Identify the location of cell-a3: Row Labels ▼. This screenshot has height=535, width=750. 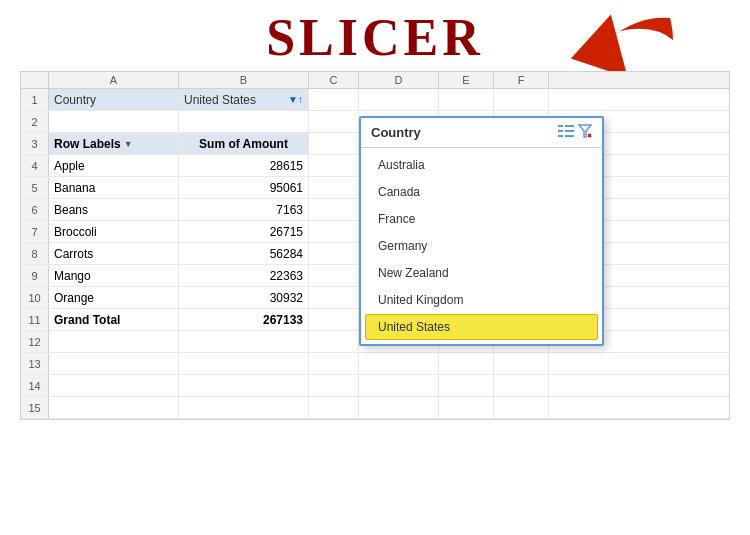
(114, 144).